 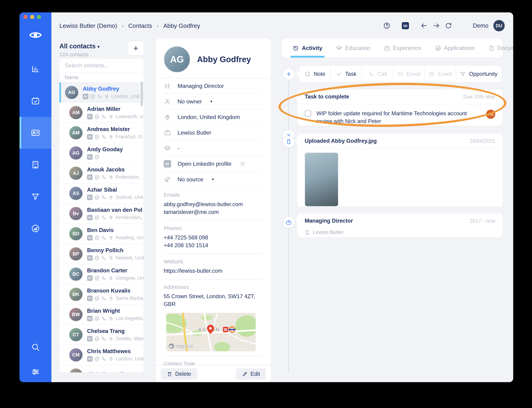 What do you see at coordinates (102, 274) in the screenshot?
I see `contact-list-item: BC Brandon Carter in @ Glasgow, Un…` at bounding box center [102, 274].